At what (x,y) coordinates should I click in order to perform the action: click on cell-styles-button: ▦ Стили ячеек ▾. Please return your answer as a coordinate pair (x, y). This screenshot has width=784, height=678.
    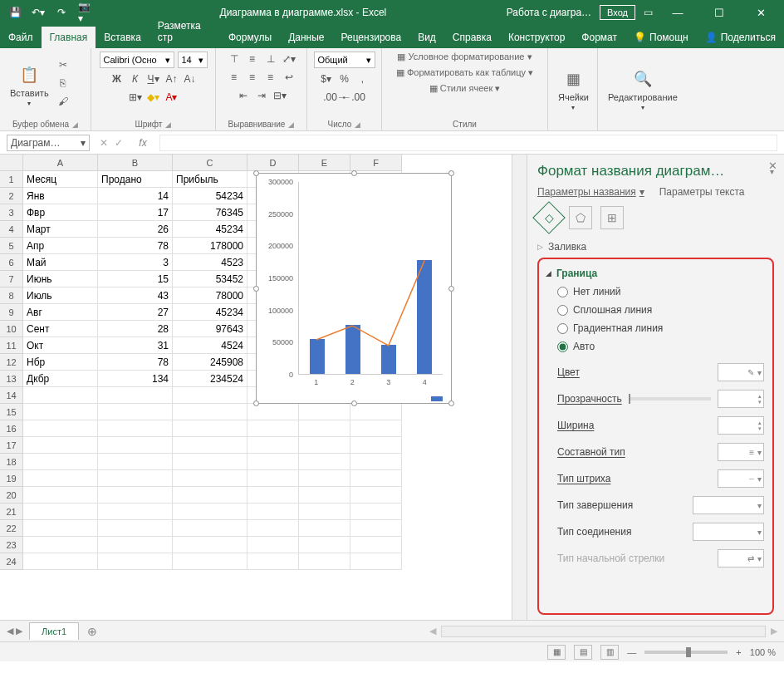
    Looking at the image, I should click on (465, 88).